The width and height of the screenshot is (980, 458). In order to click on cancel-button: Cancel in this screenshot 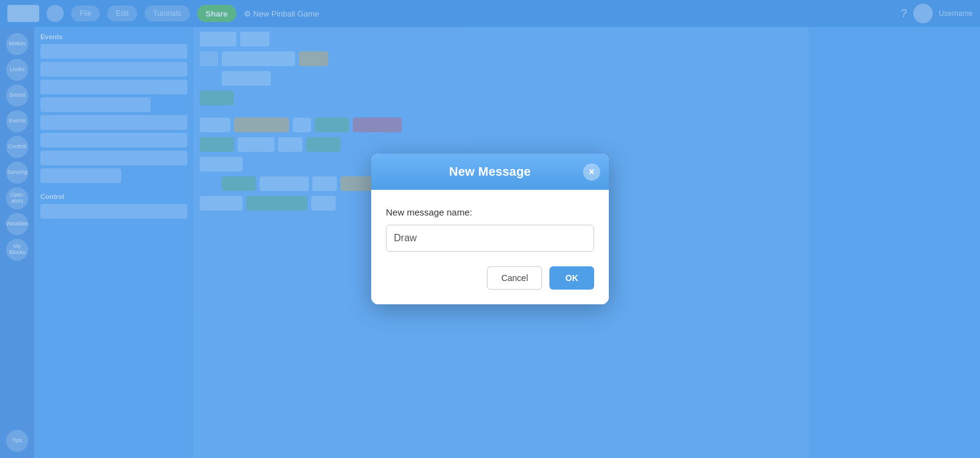, I will do `click(514, 278)`.